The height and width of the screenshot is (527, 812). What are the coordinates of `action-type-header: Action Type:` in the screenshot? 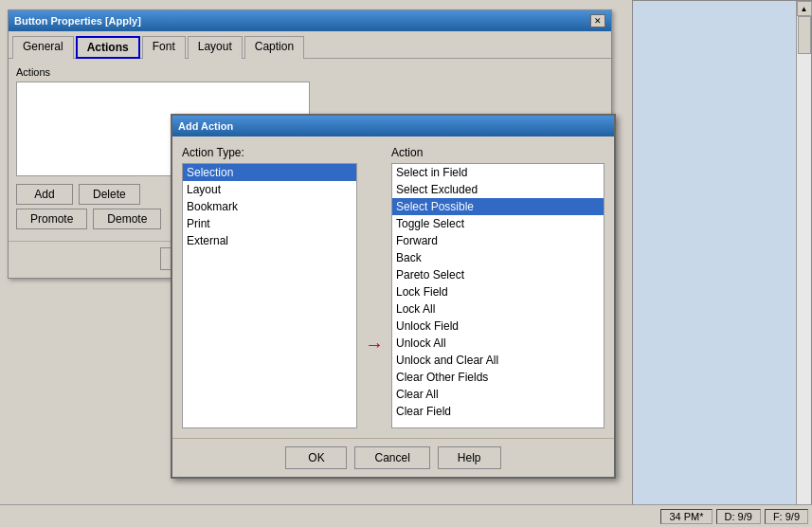 It's located at (269, 153).